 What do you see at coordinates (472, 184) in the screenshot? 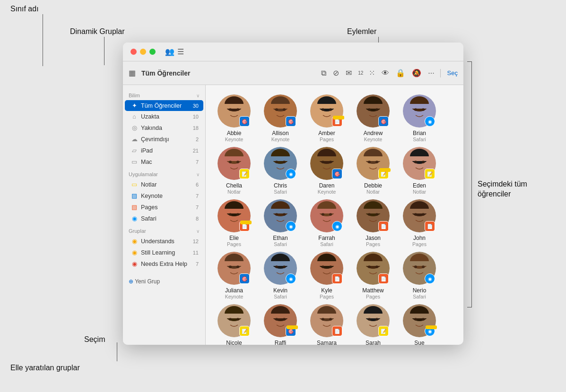
I see `bracket-v` at bounding box center [472, 184].